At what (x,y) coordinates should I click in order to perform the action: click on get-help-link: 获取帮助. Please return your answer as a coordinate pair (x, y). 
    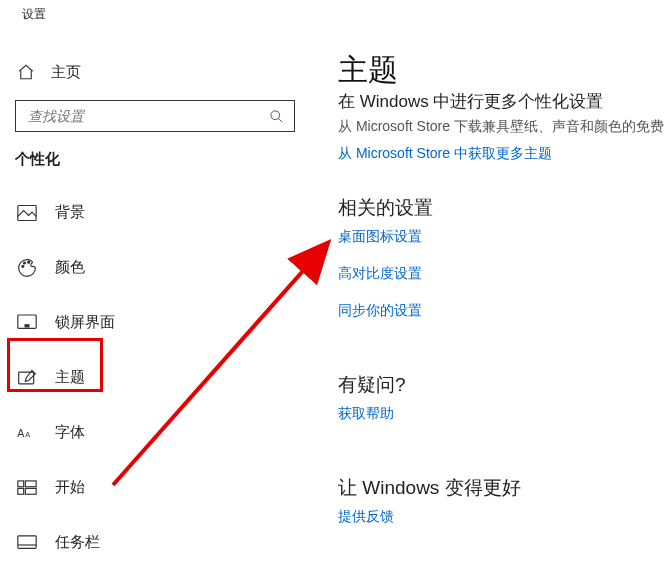
    Looking at the image, I should click on (366, 414).